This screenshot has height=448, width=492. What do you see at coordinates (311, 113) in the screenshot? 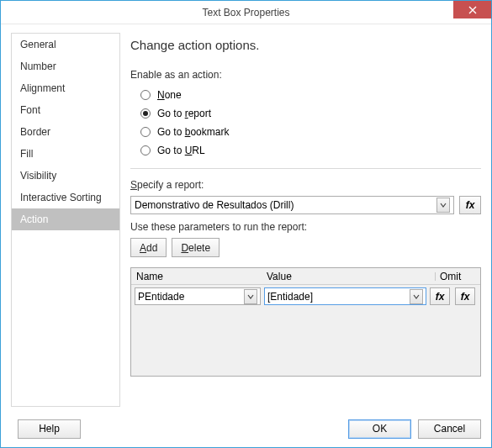
I see `radio-go-to-report: Go to report` at bounding box center [311, 113].